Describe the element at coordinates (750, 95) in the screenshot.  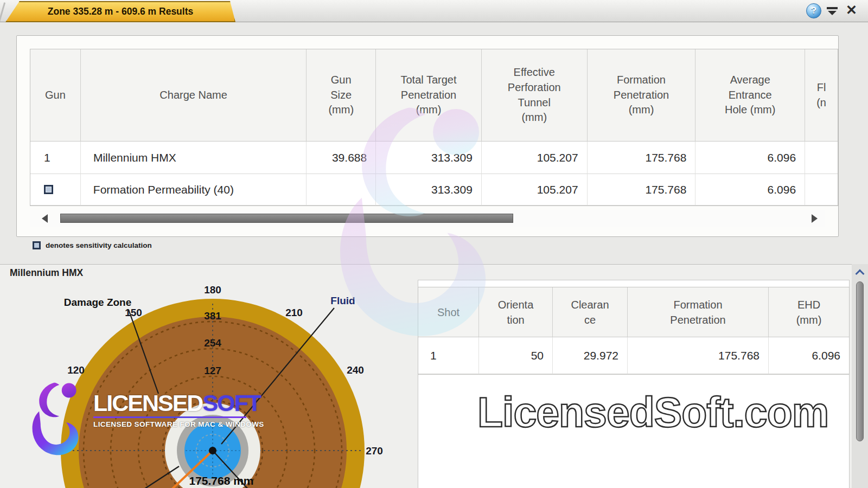
I see `col-average-entrance-hole: Average Entrance Hole (mm)` at that location.